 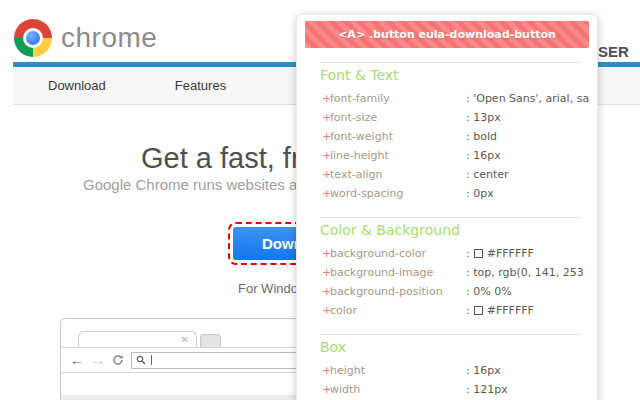 I want to click on property-name: font-size, so click(x=398, y=118).